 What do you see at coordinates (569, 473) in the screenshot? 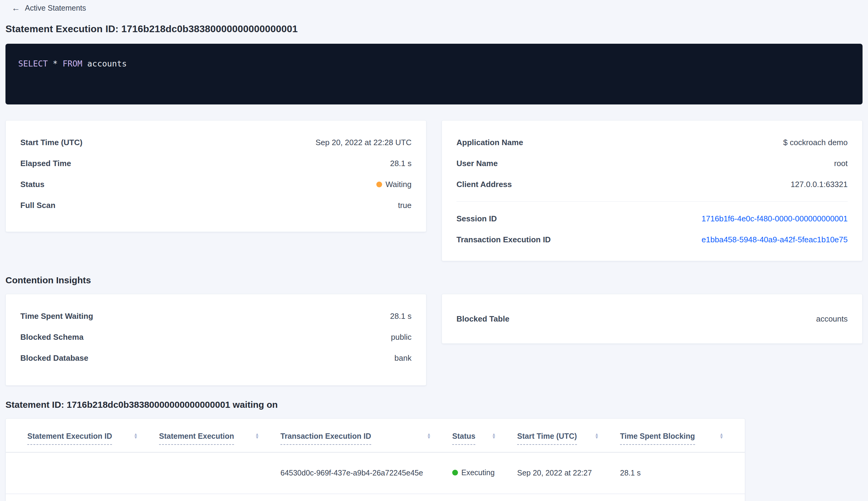
I see `cell-start-time: Sep 20, 2022 at 22:27` at bounding box center [569, 473].